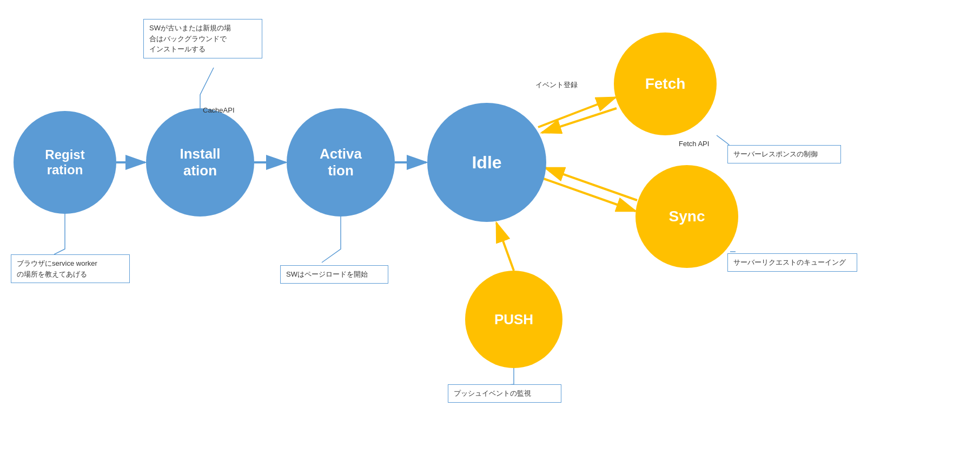 This screenshot has width=980, height=459. Describe the element at coordinates (687, 217) in the screenshot. I see `sync-label: Sync` at that location.